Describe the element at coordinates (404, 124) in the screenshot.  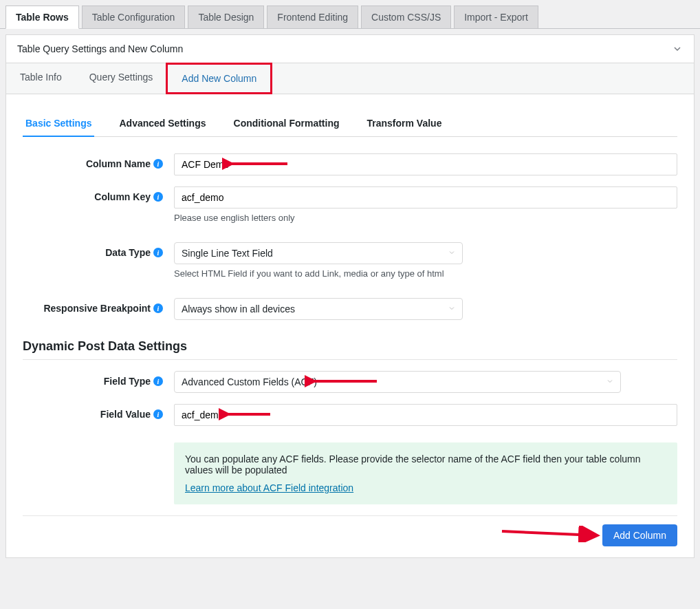
I see `innertab-transform-value: Transform Value` at that location.